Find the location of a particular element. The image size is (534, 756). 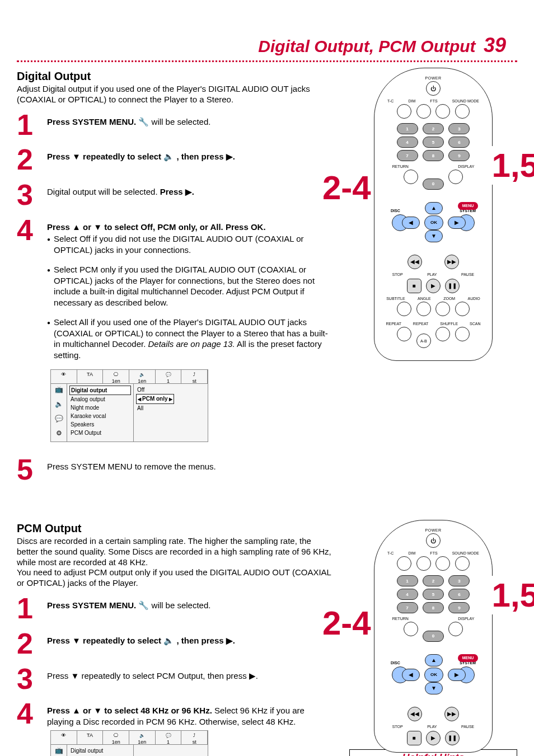

return-button is located at coordinates (411, 177).